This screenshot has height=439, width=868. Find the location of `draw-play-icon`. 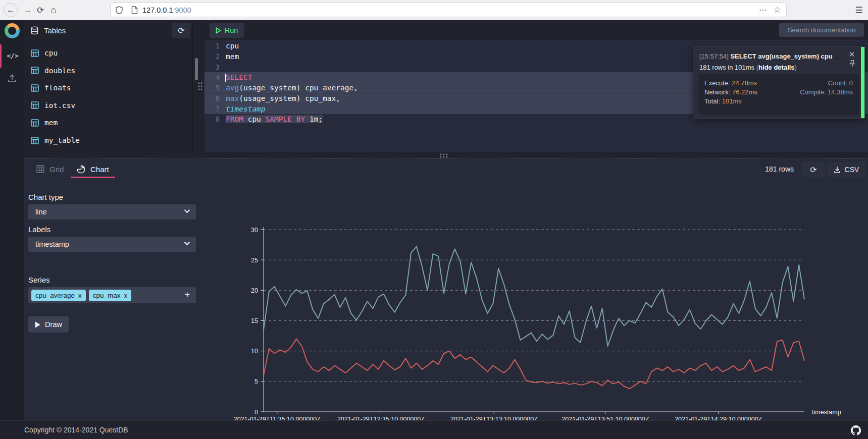

draw-play-icon is located at coordinates (37, 325).